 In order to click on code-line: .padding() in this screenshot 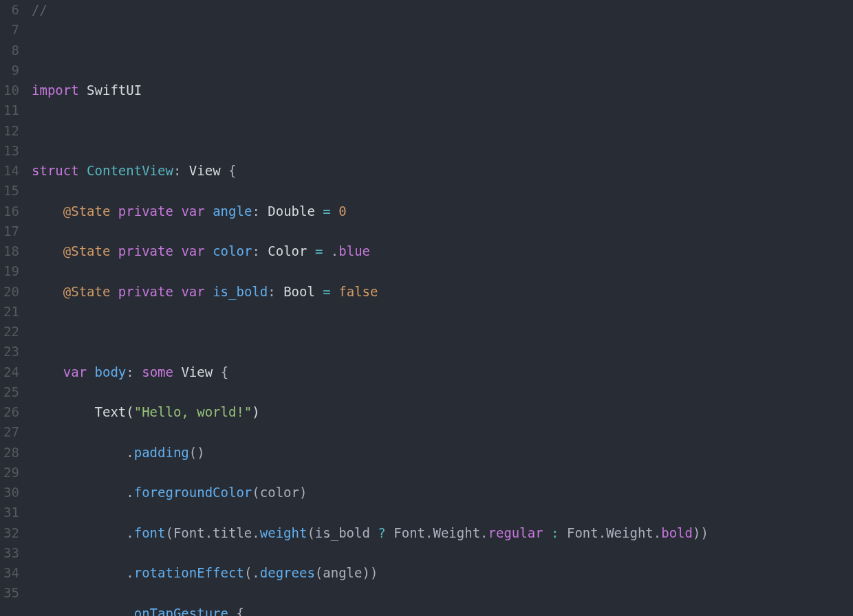, I will do `click(442, 452)`.